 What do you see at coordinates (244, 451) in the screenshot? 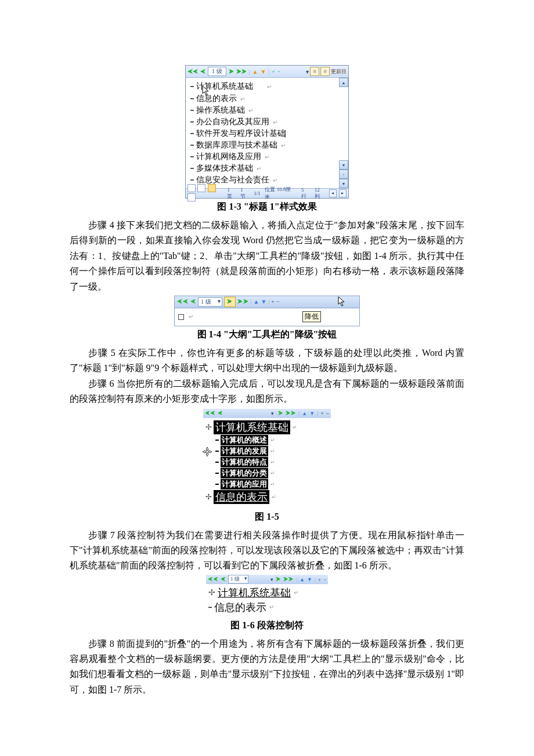
I see `heading-2-label: 计算机的发展` at bounding box center [244, 451].